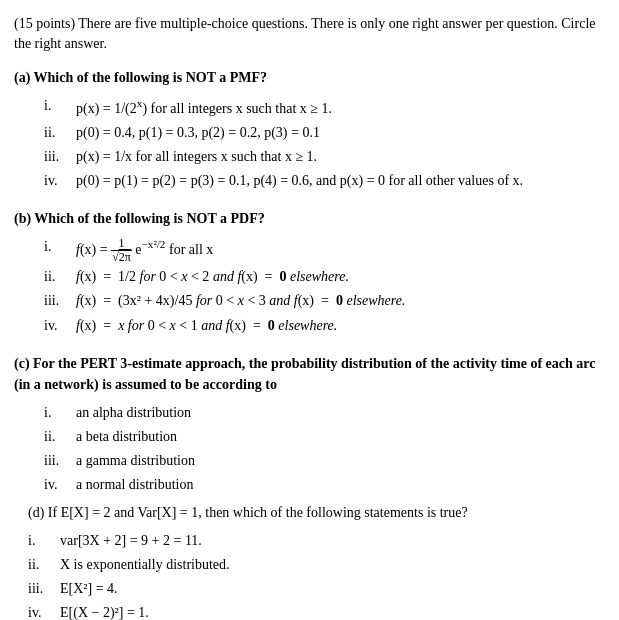 Image resolution: width=619 pixels, height=620 pixels. I want to click on section-d-title: (d) If E[X] = 2 and Var[X] = 1, then whi…, so click(314, 512).